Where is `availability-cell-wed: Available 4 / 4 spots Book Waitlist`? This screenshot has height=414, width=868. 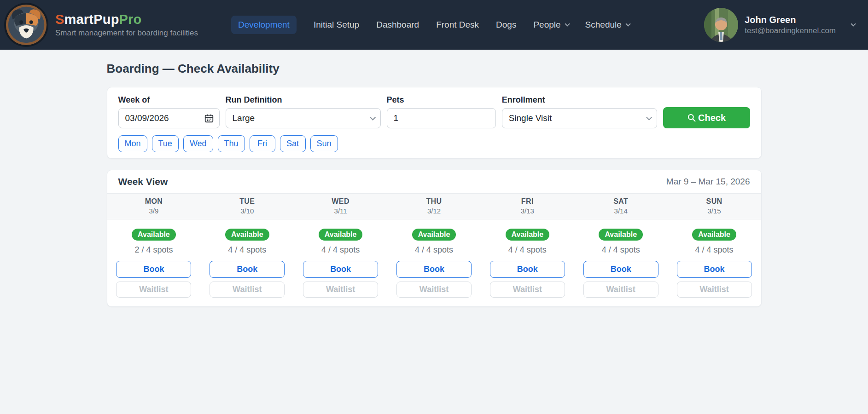
availability-cell-wed: Available 4 / 4 spots Book Waitlist is located at coordinates (341, 263).